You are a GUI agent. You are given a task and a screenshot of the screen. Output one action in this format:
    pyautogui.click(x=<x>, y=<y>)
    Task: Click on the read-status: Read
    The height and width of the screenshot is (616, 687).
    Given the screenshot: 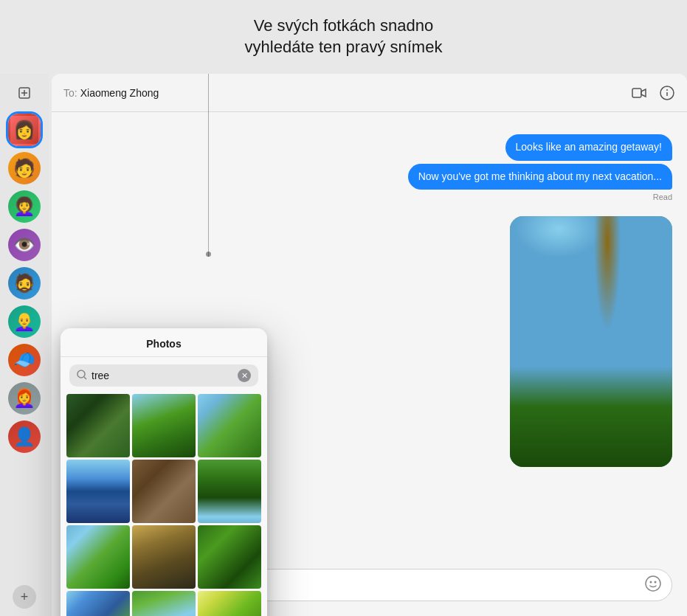 What is the action you would take?
    pyautogui.click(x=663, y=197)
    